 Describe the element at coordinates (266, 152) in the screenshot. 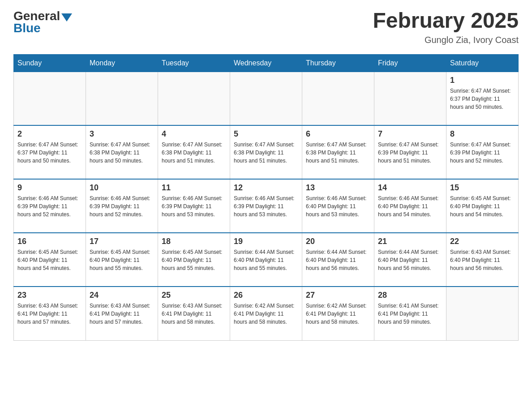

I see `calendar-week-row: 2Sunrise: 6:47 AM Sunset: 6:37 PM Daylig…` at that location.